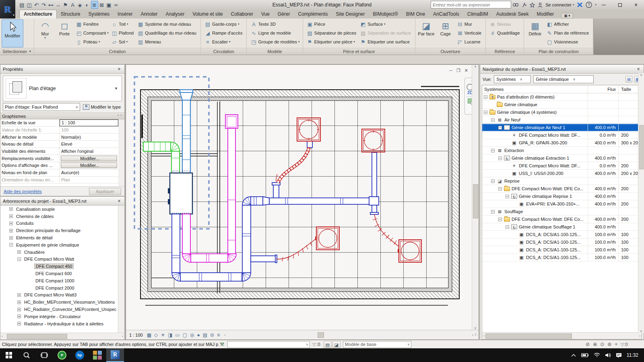 This screenshot has width=644, height=362. I want to click on qat-button: ≂, so click(116, 5).